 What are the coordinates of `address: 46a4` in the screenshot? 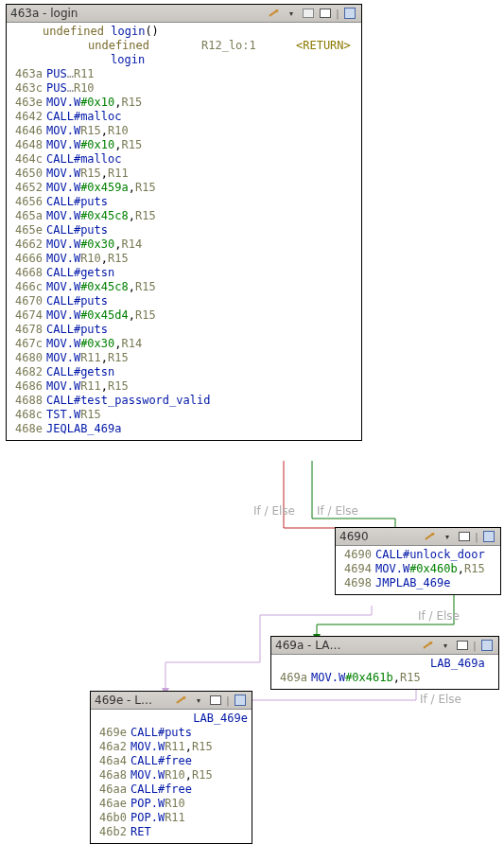 It's located at (113, 761).